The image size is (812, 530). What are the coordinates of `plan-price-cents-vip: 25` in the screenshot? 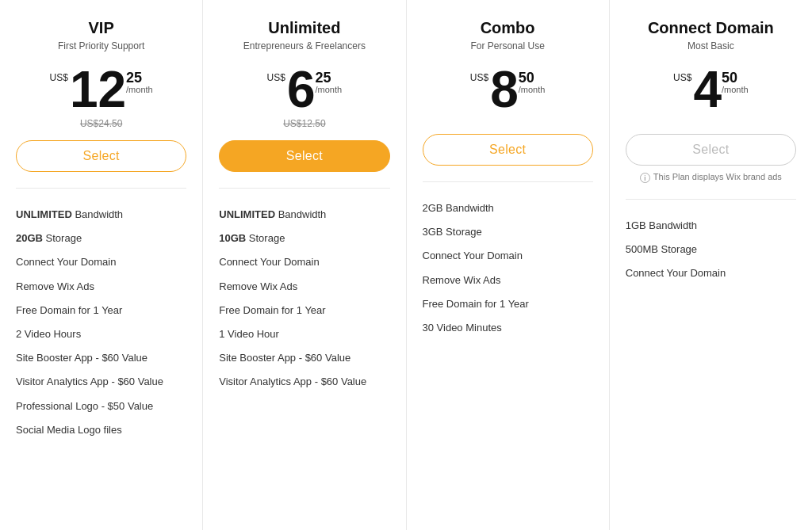 It's located at (140, 78).